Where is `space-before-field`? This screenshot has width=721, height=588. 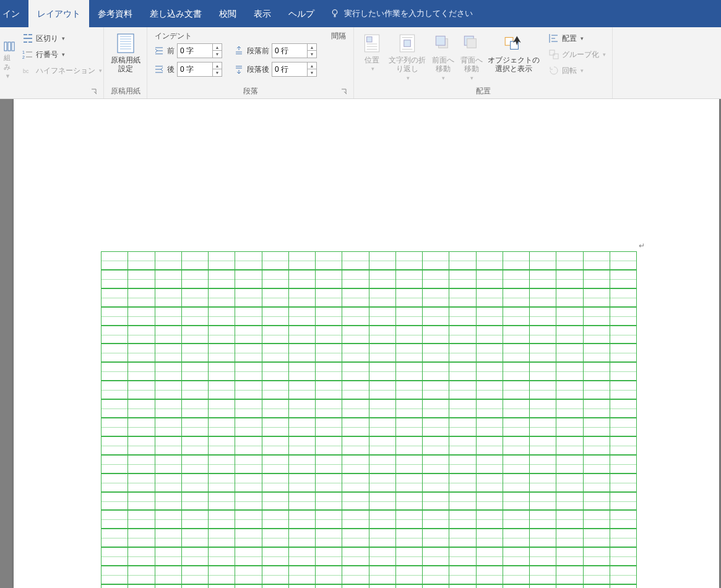 space-before-field is located at coordinates (290, 51).